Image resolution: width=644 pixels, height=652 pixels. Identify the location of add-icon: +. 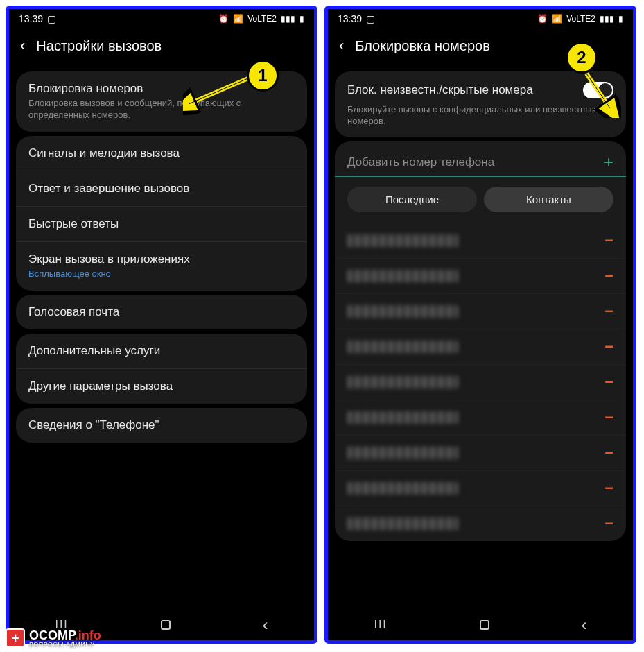
(609, 162).